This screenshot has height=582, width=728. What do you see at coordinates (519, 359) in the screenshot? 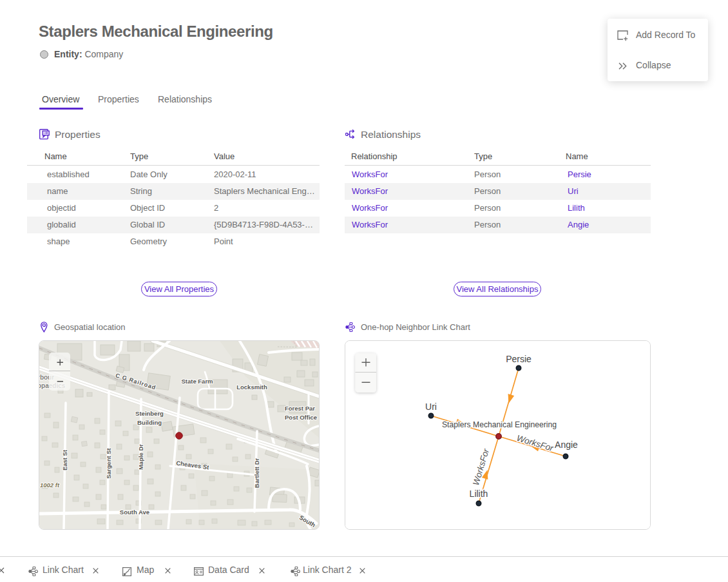
I see `svg-text: Persie` at bounding box center [519, 359].